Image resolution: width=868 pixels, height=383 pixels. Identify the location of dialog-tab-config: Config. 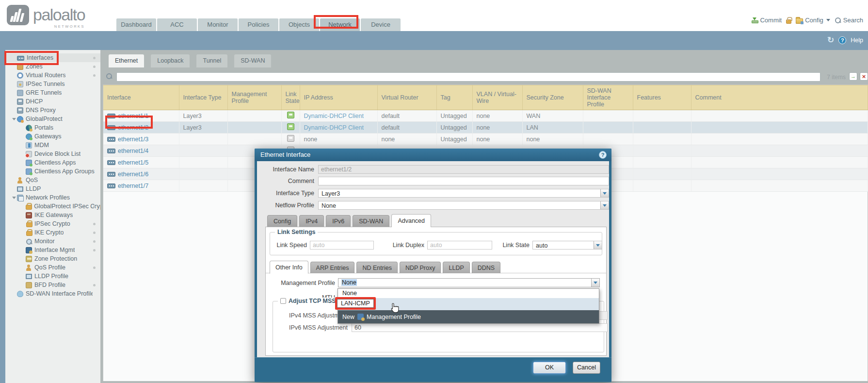
(282, 221).